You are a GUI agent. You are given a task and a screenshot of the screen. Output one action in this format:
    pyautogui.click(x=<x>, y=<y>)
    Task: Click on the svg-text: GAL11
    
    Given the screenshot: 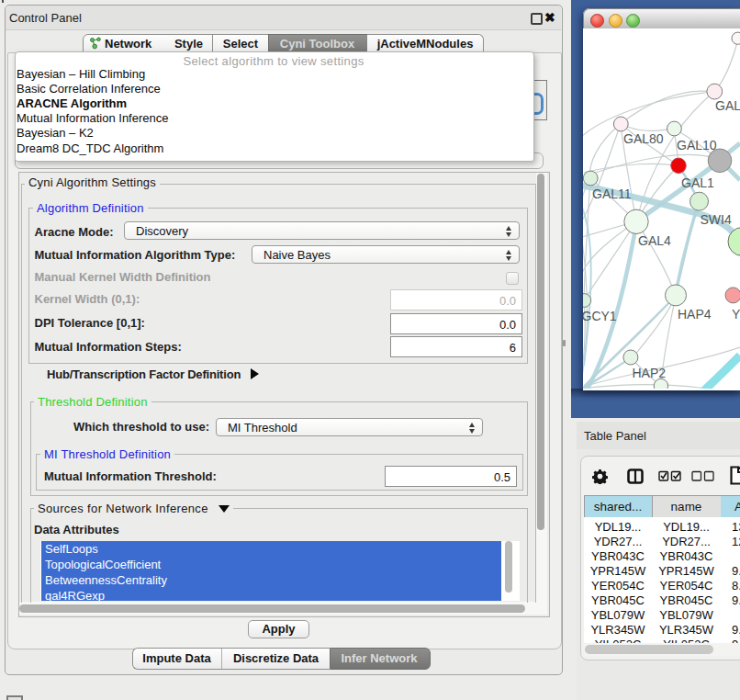 What is the action you would take?
    pyautogui.click(x=611, y=194)
    